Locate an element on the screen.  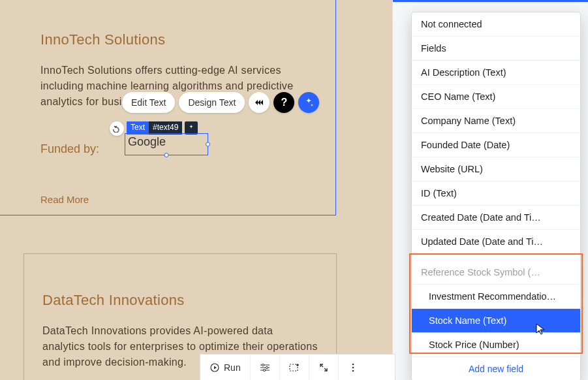
dropdown-item: Company Name (Text) is located at coordinates (496, 121).